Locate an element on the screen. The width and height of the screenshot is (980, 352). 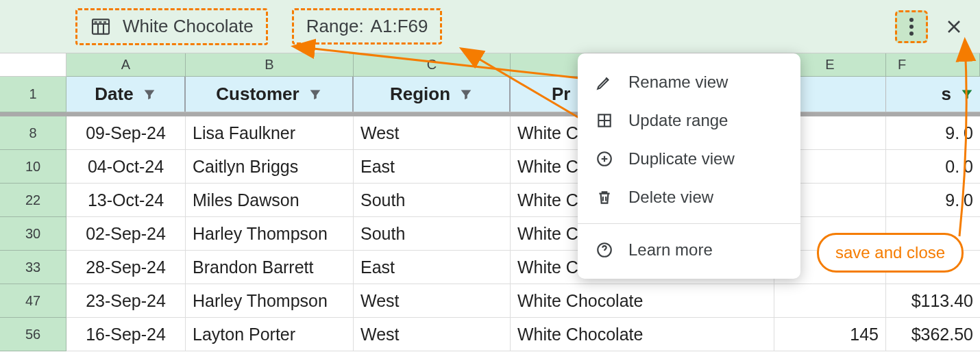
more-options-button is located at coordinates (911, 27).